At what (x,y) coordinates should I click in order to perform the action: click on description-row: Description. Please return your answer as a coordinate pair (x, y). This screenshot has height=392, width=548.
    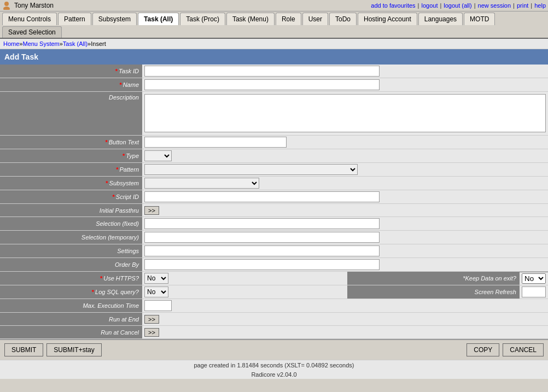
    Looking at the image, I should click on (274, 114).